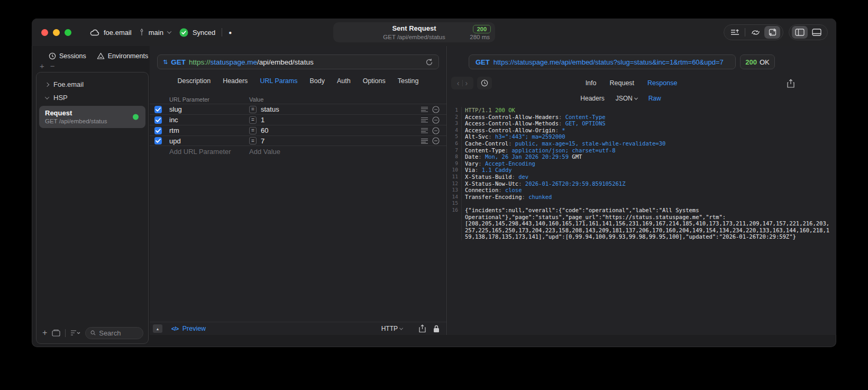 This screenshot has width=868, height=390. Describe the element at coordinates (165, 62) in the screenshot. I see `method-dropdown-icon: ⇅` at that location.